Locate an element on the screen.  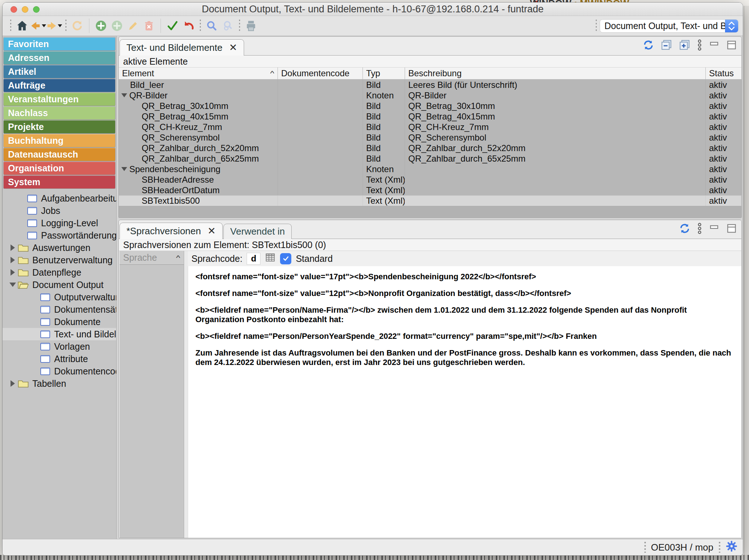
standard-checkbox is located at coordinates (286, 259).